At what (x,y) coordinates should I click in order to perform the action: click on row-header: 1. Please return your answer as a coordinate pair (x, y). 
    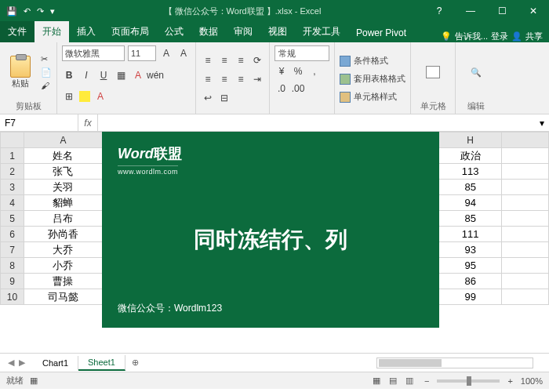
    Looking at the image, I should click on (13, 156).